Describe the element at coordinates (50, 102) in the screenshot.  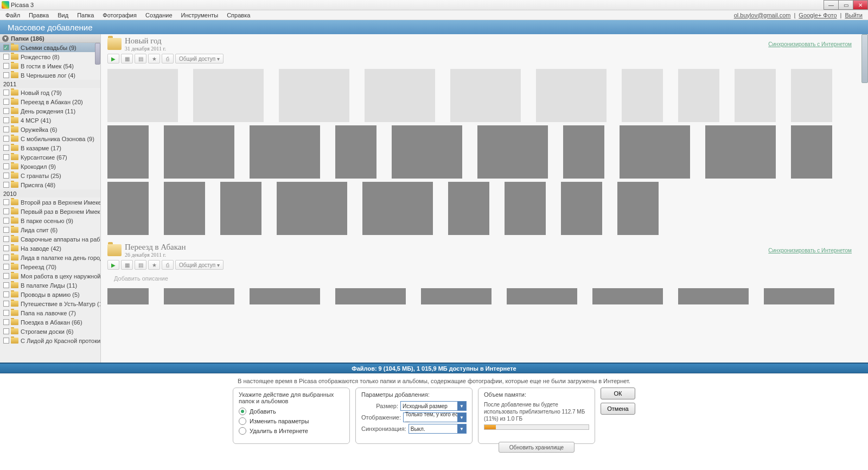
I see `folder-item: Переезд в Абакан (20)` at that location.